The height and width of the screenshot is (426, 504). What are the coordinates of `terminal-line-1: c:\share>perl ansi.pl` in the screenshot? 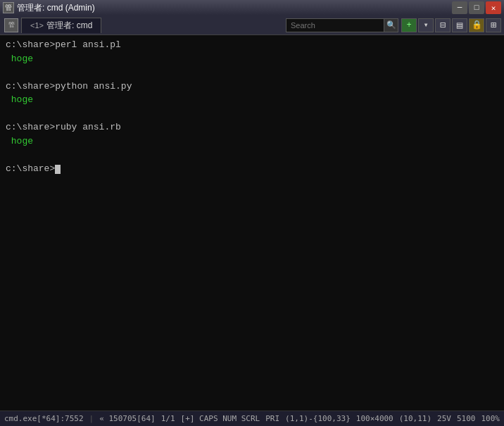 It's located at (252, 45).